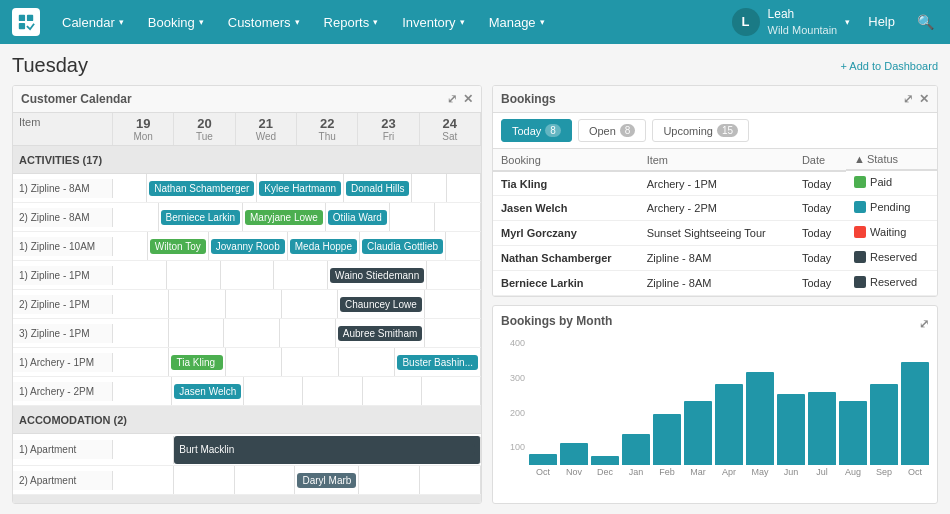  I want to click on booking-daryl: Daryl Marb, so click(326, 480).